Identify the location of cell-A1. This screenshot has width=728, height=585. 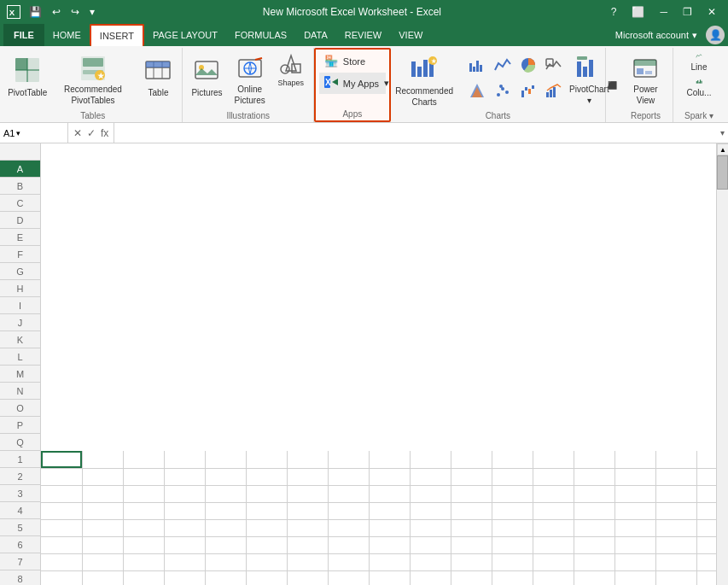
(61, 459).